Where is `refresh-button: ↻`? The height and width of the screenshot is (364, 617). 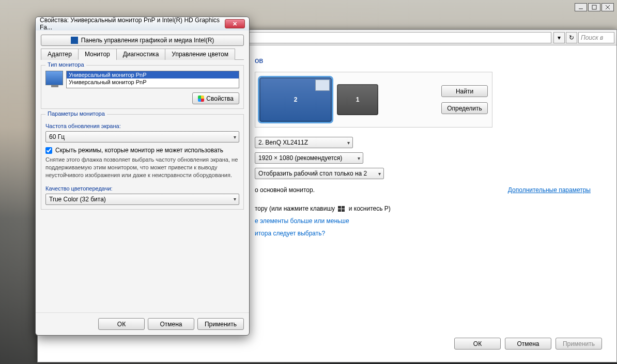 refresh-button: ↻ is located at coordinates (572, 38).